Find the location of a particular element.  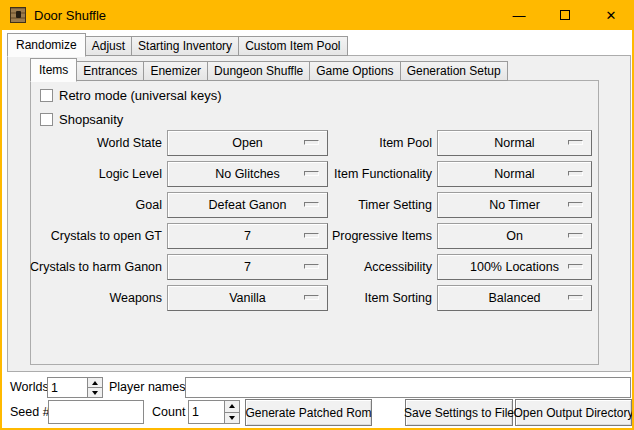

crystals-open-gt-label: Crystals to open GT is located at coordinates (96, 236).